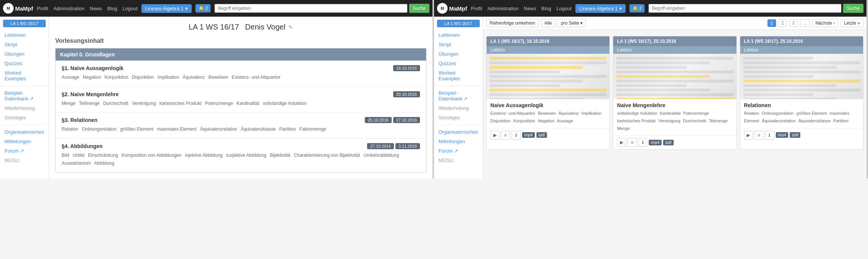 This screenshot has width=868, height=259. I want to click on card-tag: vollständige Induktion, so click(637, 113).